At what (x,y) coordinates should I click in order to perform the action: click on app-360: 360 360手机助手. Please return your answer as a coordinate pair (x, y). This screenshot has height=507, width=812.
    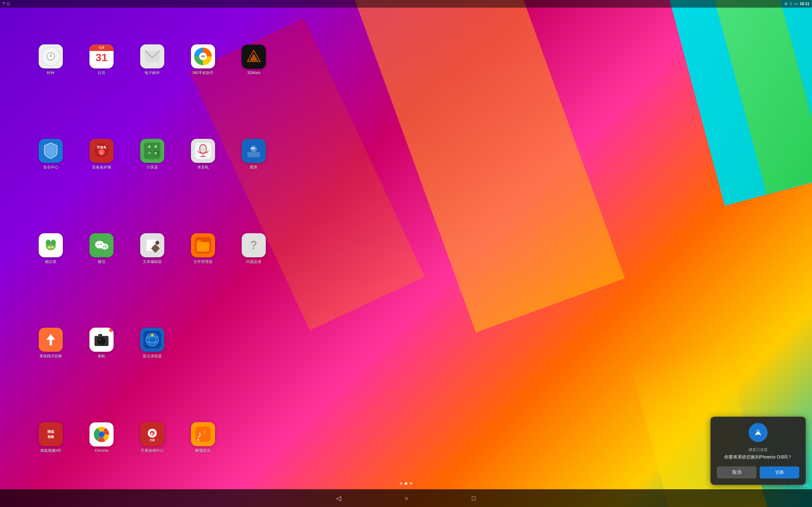
    Looking at the image, I should click on (203, 60).